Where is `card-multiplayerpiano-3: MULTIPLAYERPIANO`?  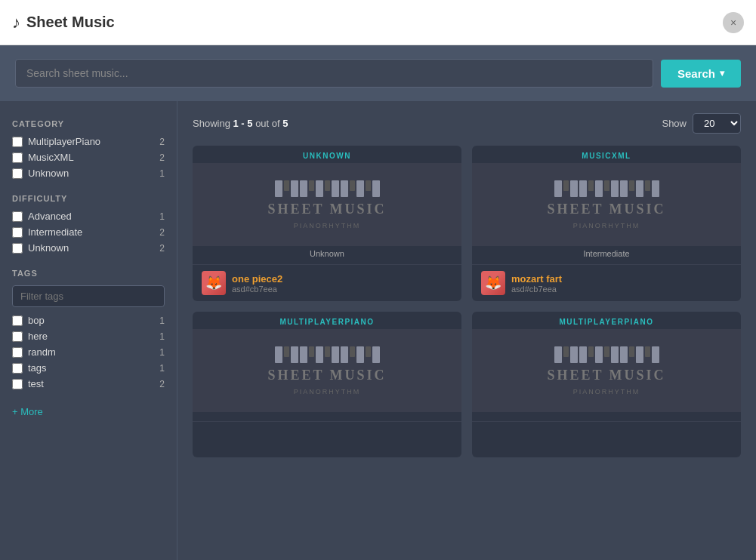 card-multiplayerpiano-3: MULTIPLAYERPIANO is located at coordinates (327, 385).